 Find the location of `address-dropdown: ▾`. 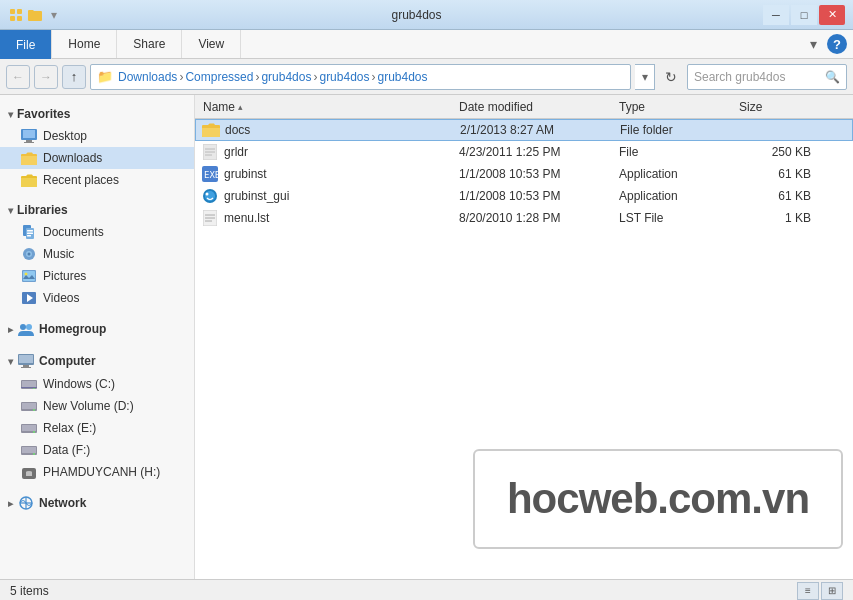

address-dropdown: ▾ is located at coordinates (645, 77).